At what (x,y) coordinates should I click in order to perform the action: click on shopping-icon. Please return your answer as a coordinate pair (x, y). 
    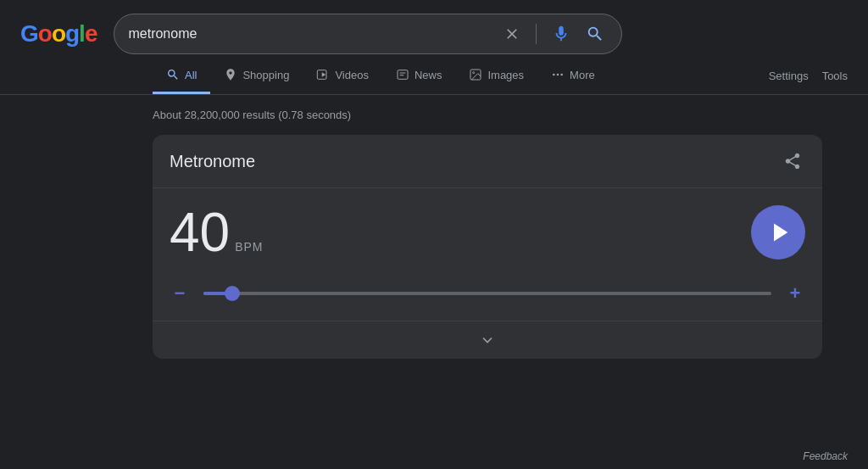
    Looking at the image, I should click on (231, 75).